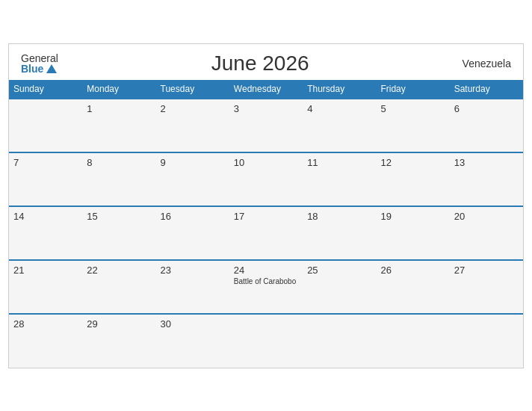 This screenshot has width=532, height=411. Describe the element at coordinates (412, 126) in the screenshot. I see `cell-w1-d6: 5` at that location.